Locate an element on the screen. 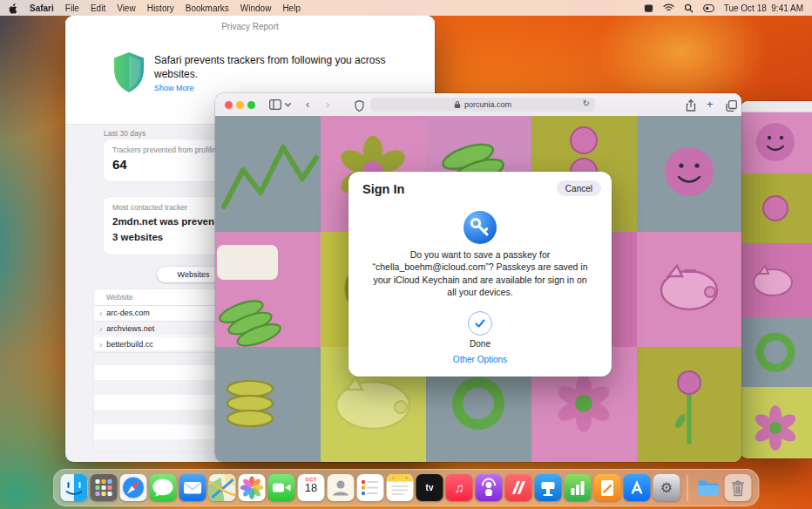 This screenshot has height=509, width=812. dock-news-icon is located at coordinates (519, 488).